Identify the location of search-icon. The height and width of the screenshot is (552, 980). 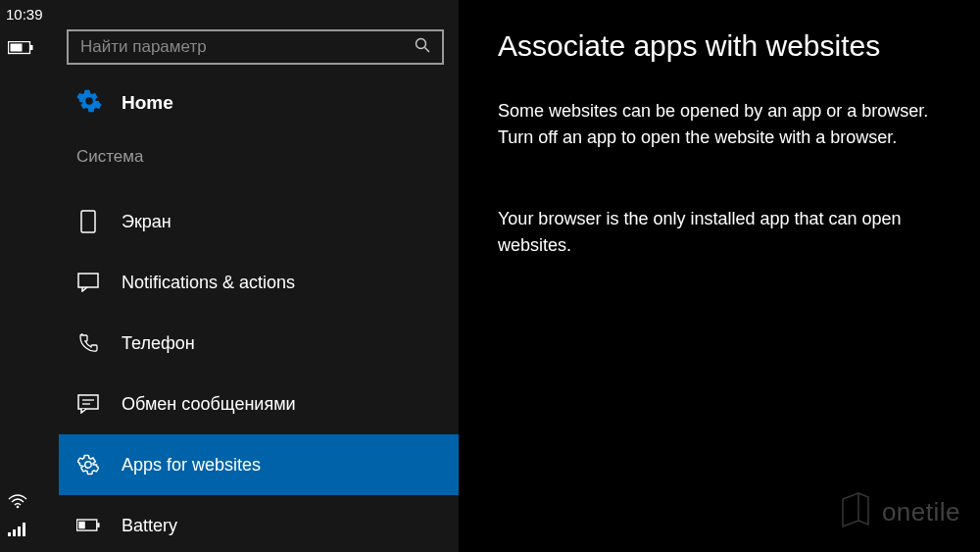
(422, 47).